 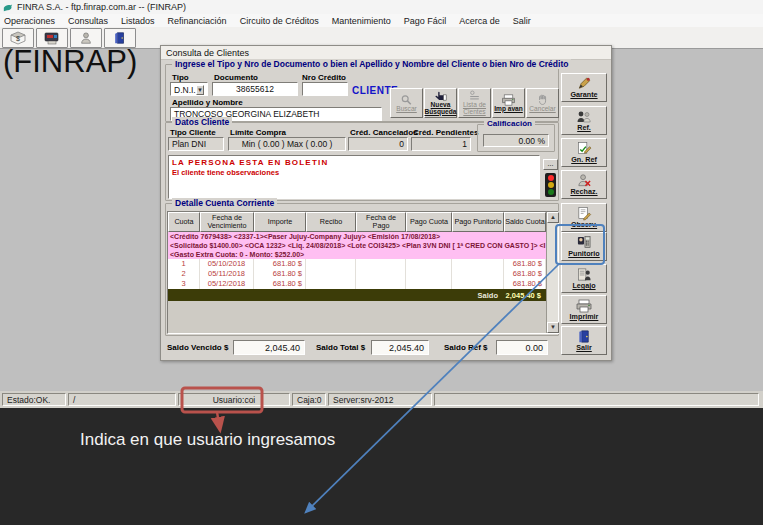 What do you see at coordinates (552, 272) in the screenshot?
I see `grid-vertical-scrollbar: ▲ ▼` at bounding box center [552, 272].